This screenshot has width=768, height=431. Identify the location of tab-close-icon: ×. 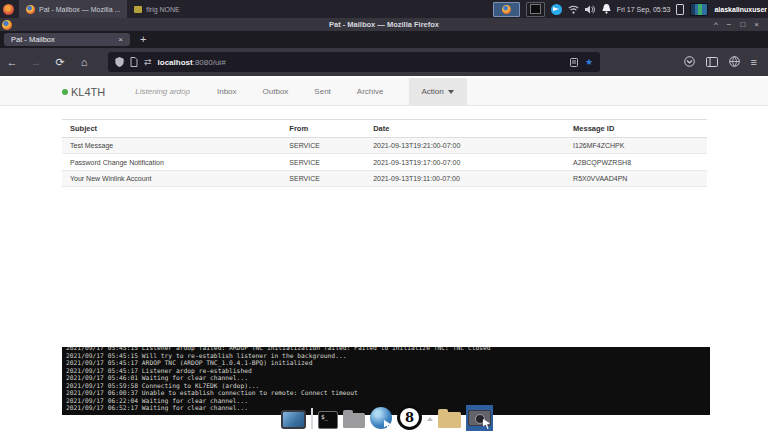
(120, 40).